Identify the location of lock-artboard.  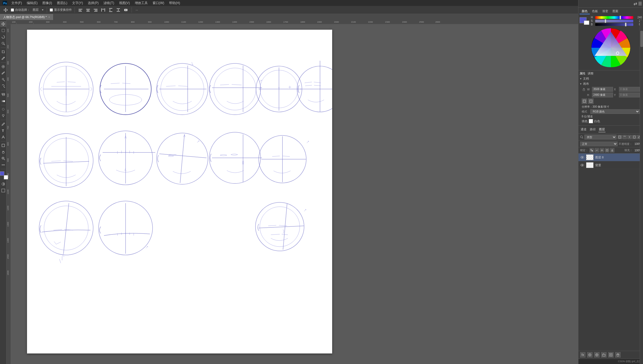
(607, 150).